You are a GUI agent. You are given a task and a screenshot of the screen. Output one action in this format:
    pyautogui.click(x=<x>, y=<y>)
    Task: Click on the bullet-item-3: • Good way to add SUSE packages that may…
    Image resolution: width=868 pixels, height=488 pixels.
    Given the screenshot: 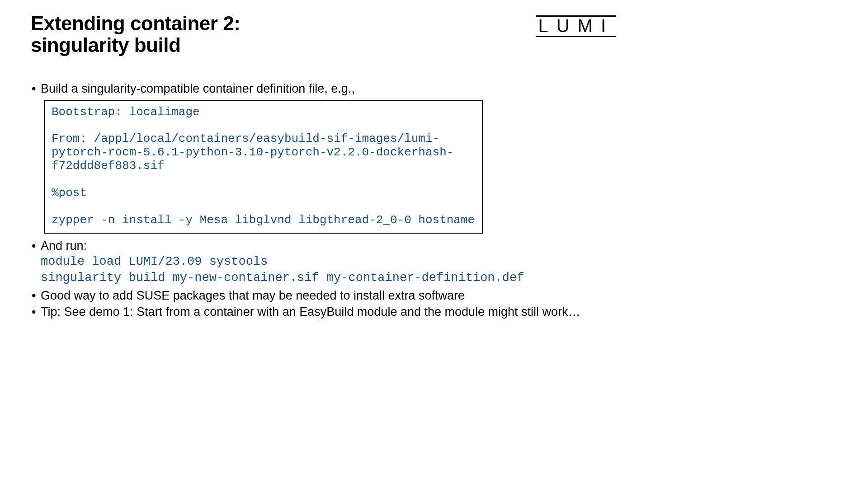 What is the action you would take?
    pyautogui.click(x=327, y=296)
    